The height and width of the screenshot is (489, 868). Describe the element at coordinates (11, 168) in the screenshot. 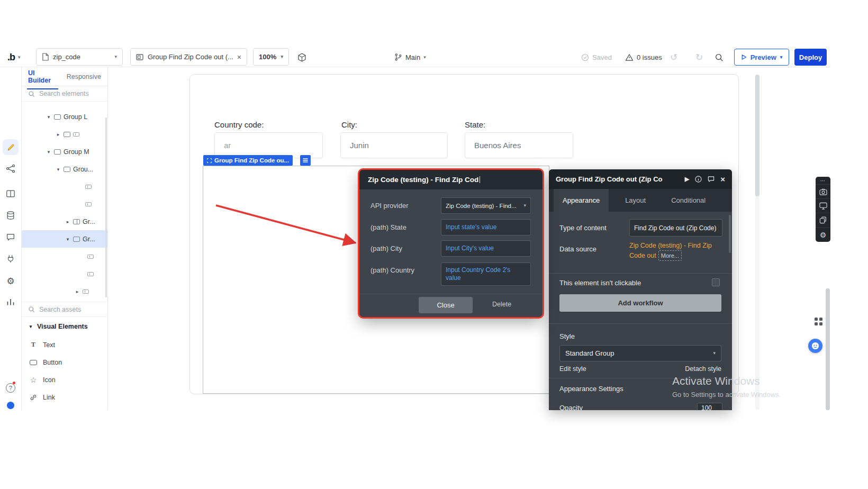

I see `workflow-tab` at that location.